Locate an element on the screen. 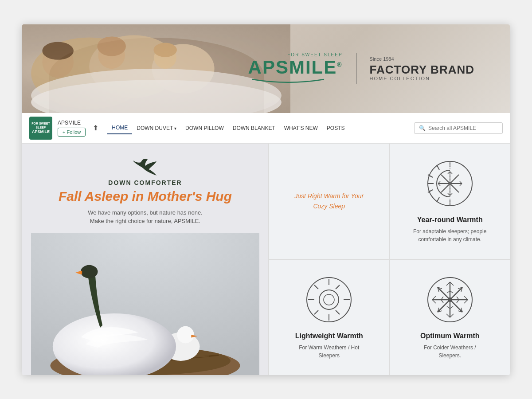 Image resolution: width=532 pixels, height=399 pixels. brand-logo: FOR SWEET SLEEP APSMILE® is located at coordinates (295, 68).